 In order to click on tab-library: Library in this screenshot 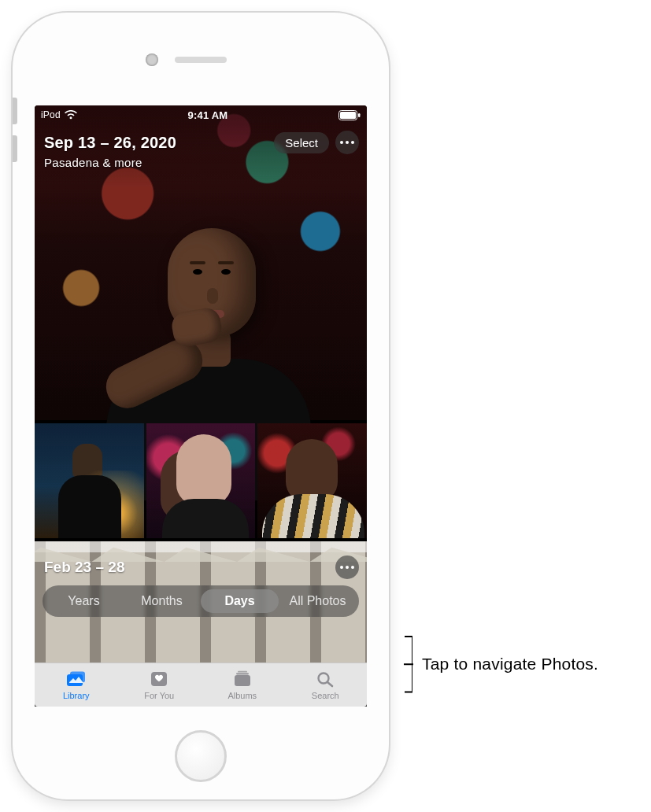, I will do `click(76, 685)`.